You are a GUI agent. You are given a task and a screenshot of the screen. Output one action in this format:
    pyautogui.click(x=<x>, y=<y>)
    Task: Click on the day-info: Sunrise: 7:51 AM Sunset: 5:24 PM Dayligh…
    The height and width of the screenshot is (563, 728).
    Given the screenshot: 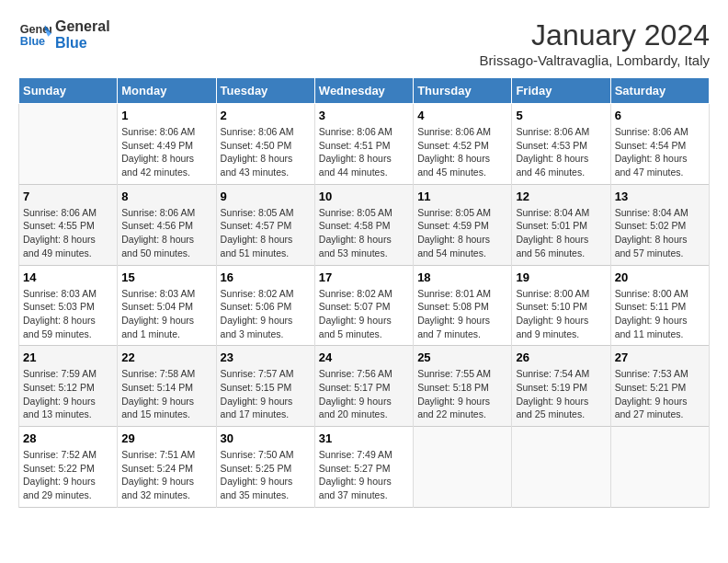 What is the action you would take?
    pyautogui.click(x=166, y=475)
    